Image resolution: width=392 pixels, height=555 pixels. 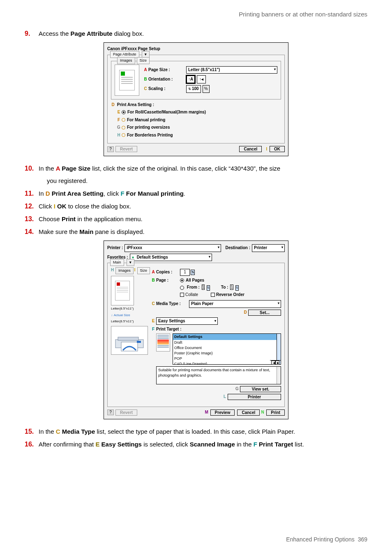 What do you see at coordinates (225, 397) in the screenshot?
I see `letter-l: L` at bounding box center [225, 397].